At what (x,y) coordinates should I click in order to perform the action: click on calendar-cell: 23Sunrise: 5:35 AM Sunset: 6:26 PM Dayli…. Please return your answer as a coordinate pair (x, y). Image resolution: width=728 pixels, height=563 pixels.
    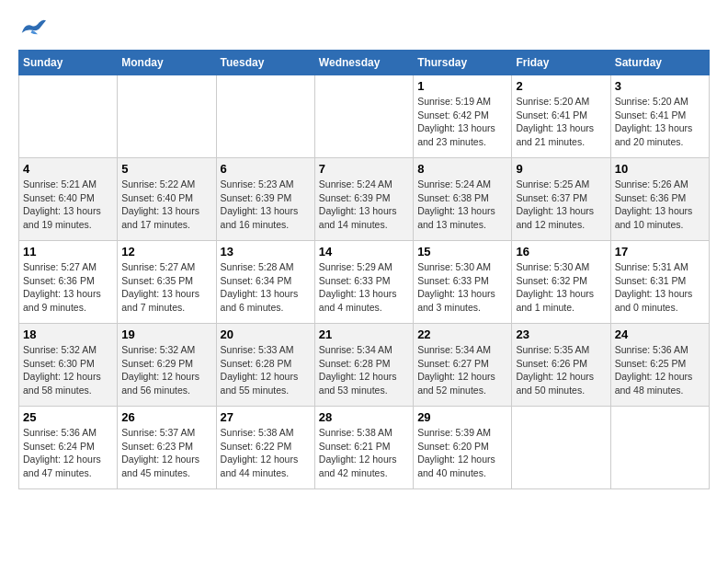
    Looking at the image, I should click on (561, 365).